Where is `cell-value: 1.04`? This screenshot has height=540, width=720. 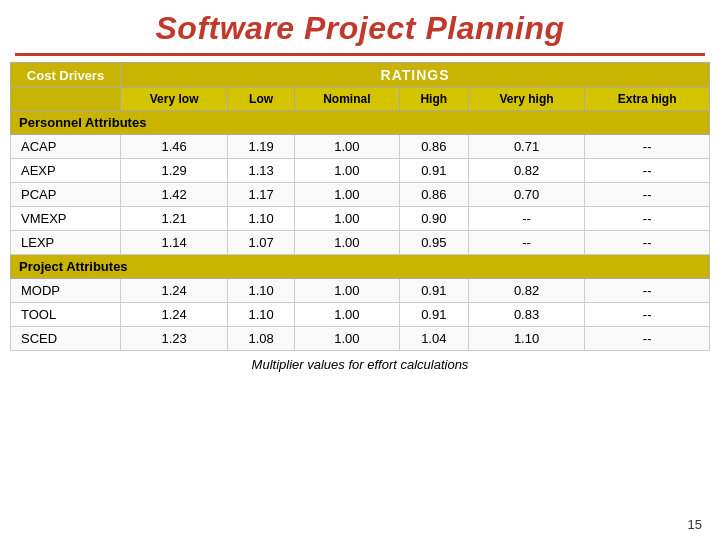 cell-value: 1.04 is located at coordinates (434, 339).